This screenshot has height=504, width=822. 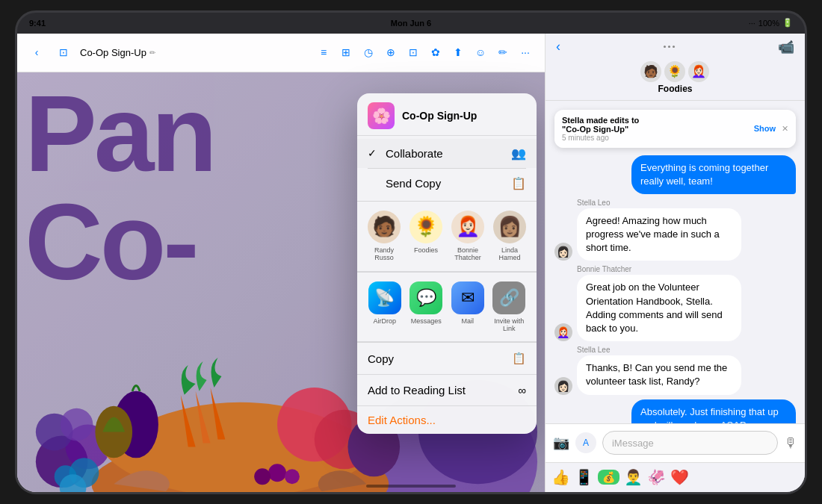 What do you see at coordinates (593, 203) in the screenshot?
I see `sender-stella-1: Stella Leo` at bounding box center [593, 203].